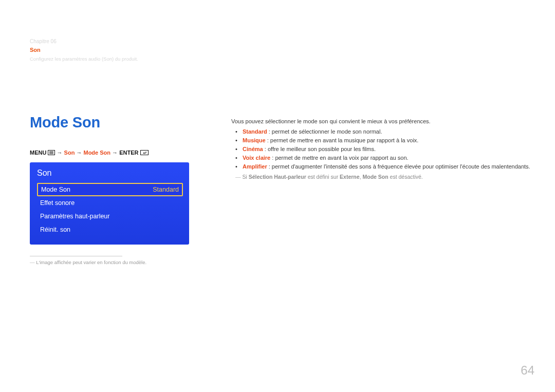 Image resolution: width=555 pixels, height=392 pixels. I want to click on osd-row-label: Mode Son, so click(55, 190).